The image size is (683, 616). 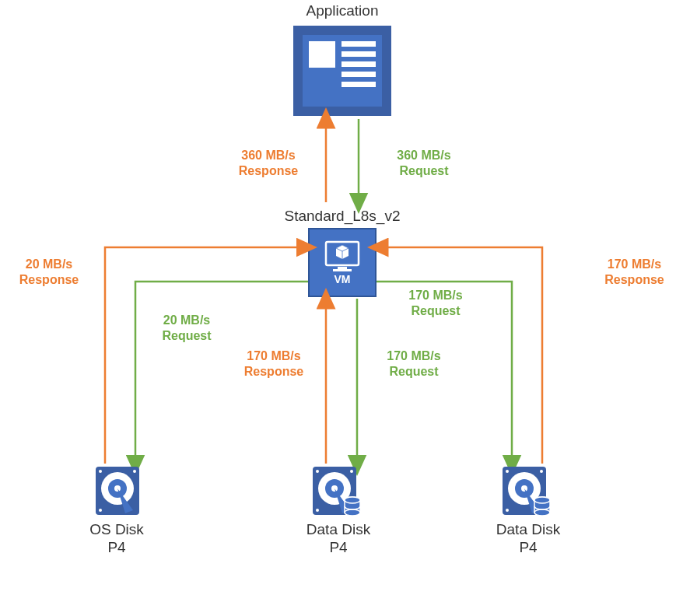 I want to click on os-request-label: 20 MB/s Request, so click(x=187, y=328).